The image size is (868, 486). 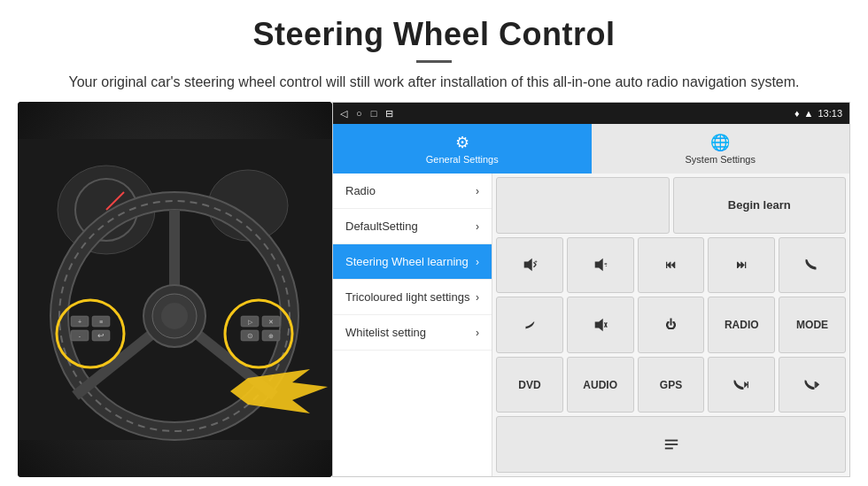 What do you see at coordinates (741, 385) in the screenshot?
I see `tel-prev-button` at bounding box center [741, 385].